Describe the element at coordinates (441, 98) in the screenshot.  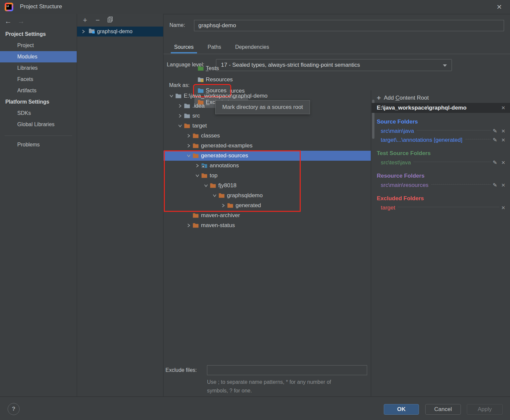
I see `add-content-root-button: + Add Content Root` at that location.